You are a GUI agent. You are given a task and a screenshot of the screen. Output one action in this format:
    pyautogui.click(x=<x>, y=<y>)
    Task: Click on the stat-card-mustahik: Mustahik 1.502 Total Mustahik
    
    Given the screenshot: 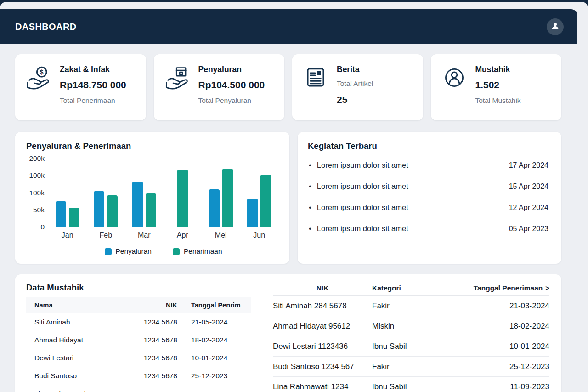 What is the action you would take?
    pyautogui.click(x=496, y=87)
    